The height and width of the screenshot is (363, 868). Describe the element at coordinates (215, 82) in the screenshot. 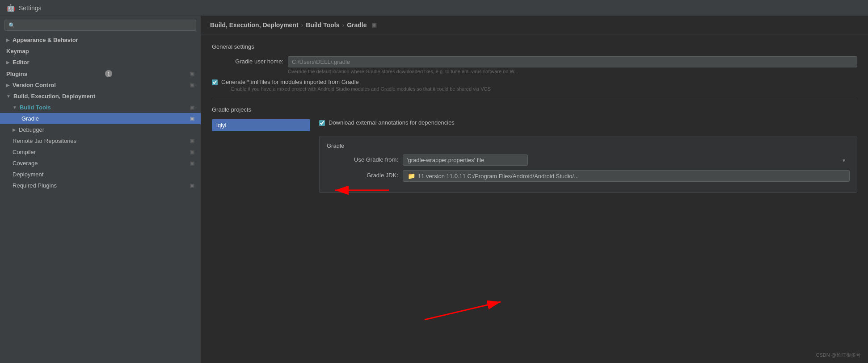

I see `generate-iml-checkbox` at that location.